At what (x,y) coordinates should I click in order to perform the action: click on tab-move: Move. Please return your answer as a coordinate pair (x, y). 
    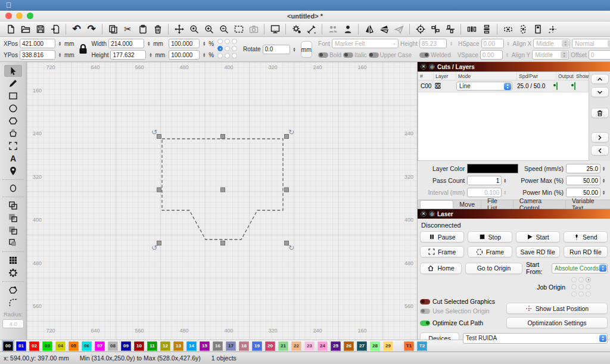
    Looking at the image, I should click on (467, 204).